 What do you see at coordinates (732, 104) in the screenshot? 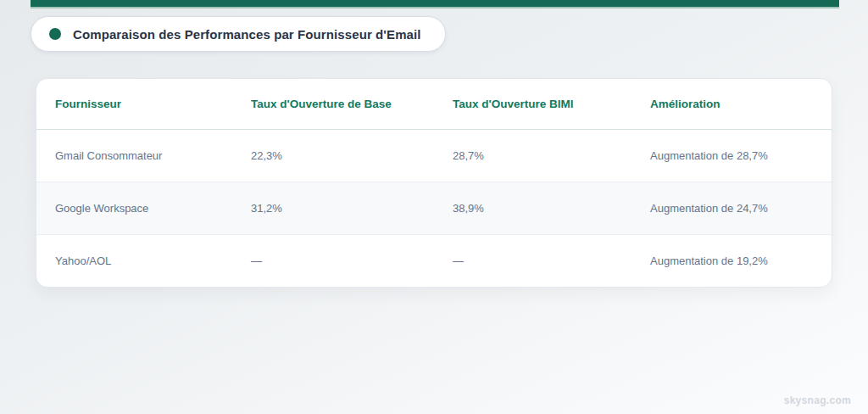
I see `column-header-improvement: Amélioration` at bounding box center [732, 104].